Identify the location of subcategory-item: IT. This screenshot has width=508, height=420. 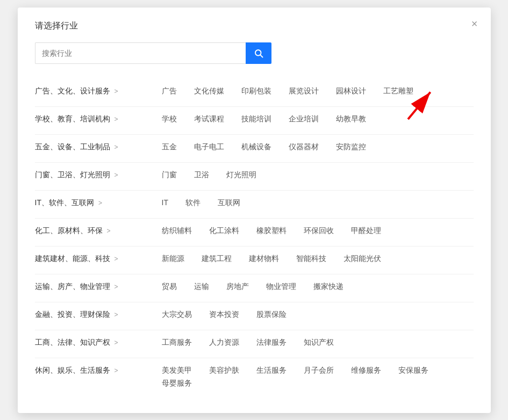
(165, 203).